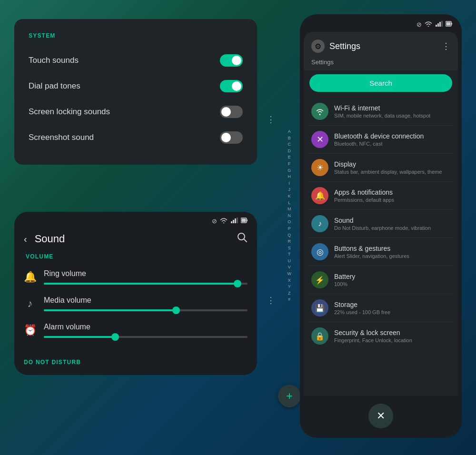 The height and width of the screenshot is (455, 476). What do you see at coordinates (136, 36) in the screenshot?
I see `system-section-label: SYSTEM` at bounding box center [136, 36].